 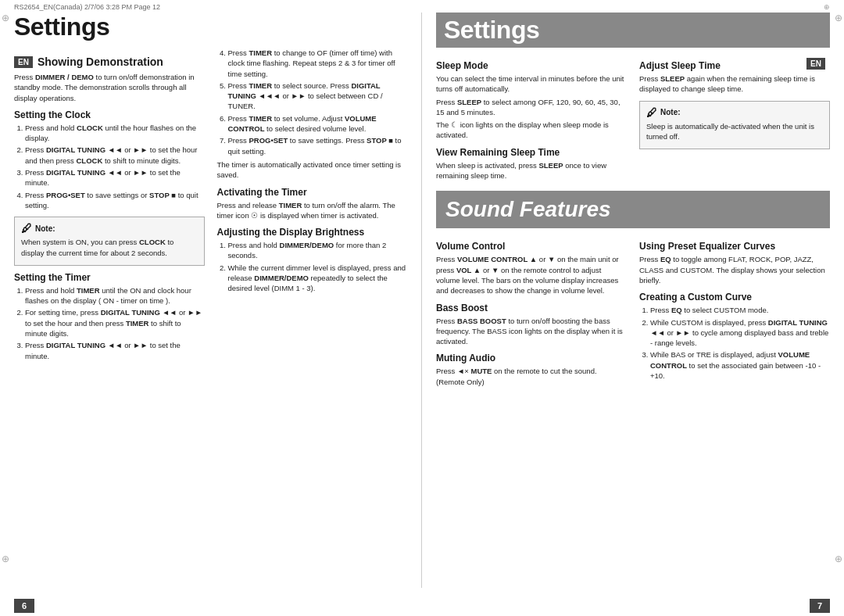 I want to click on sound-features-title: Sound Features, so click(x=528, y=210).